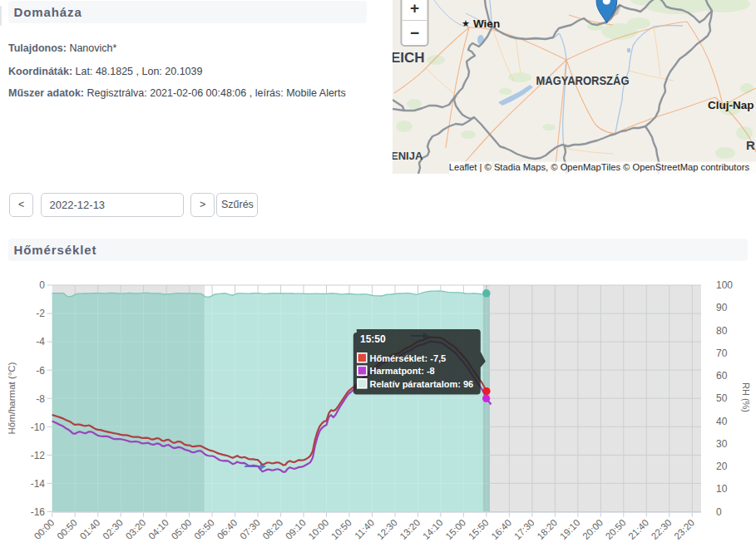  Describe the element at coordinates (722, 398) in the screenshot. I see `svg-text: 50` at that location.